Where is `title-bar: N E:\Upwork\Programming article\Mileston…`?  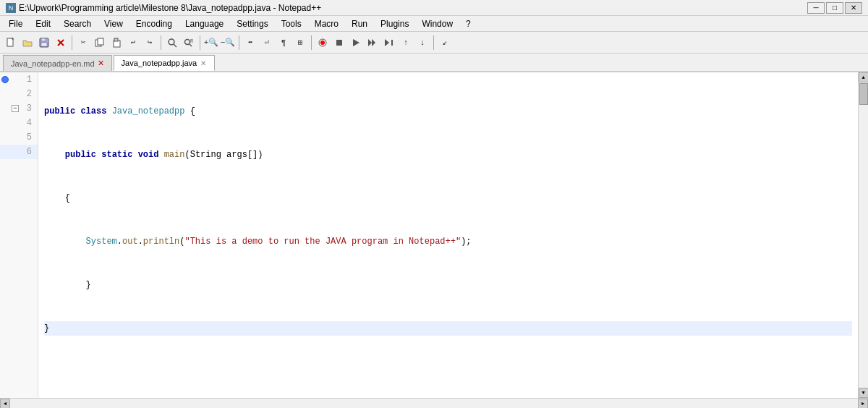 title-bar: N E:\Upwork\Programming article\Mileston… is located at coordinates (434, 8).